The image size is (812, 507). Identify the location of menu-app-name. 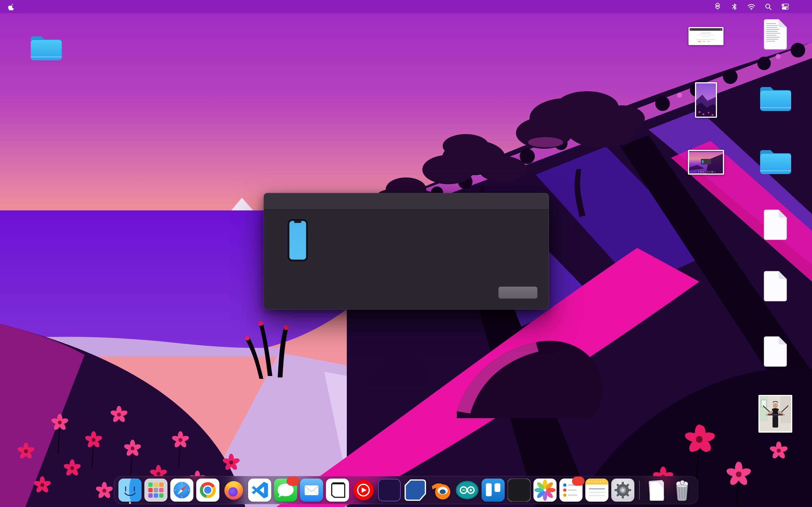
(24, 7).